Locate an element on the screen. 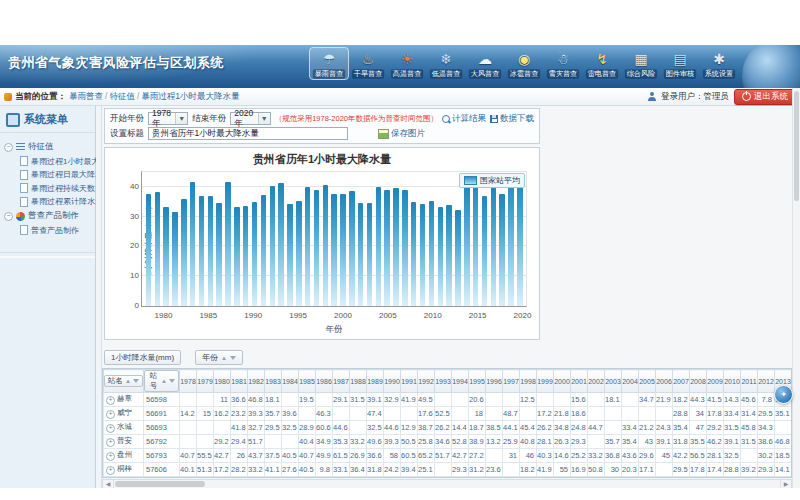 The height and width of the screenshot is (500, 800). header-year-1984: 1984 is located at coordinates (290, 382).